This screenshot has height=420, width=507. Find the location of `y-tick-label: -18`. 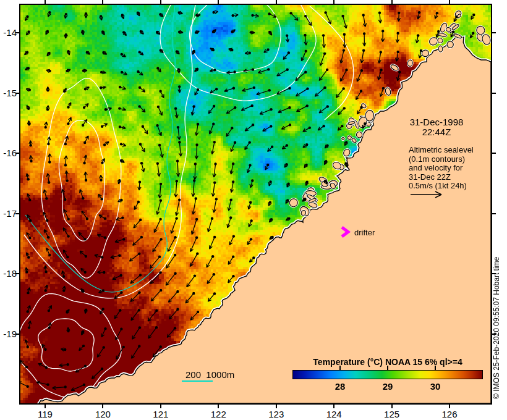

y-tick-label: -18 is located at coordinates (9, 273).